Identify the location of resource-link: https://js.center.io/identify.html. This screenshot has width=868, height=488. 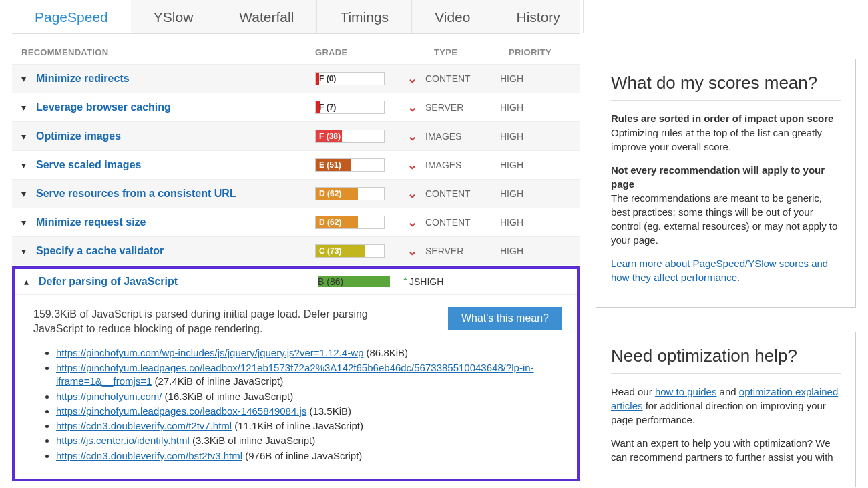
(123, 441).